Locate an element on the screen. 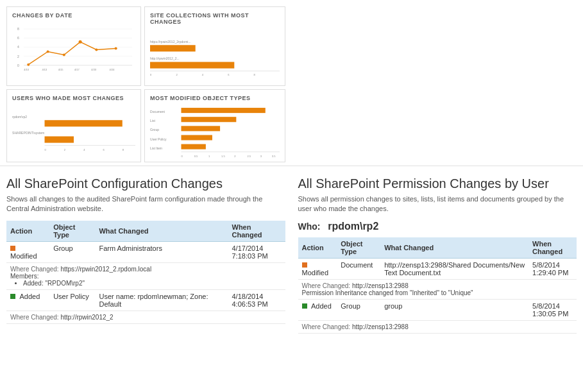 The width and height of the screenshot is (583, 392). table-row: Modified Document http://zensp13:2988/Sh… is located at coordinates (437, 268).